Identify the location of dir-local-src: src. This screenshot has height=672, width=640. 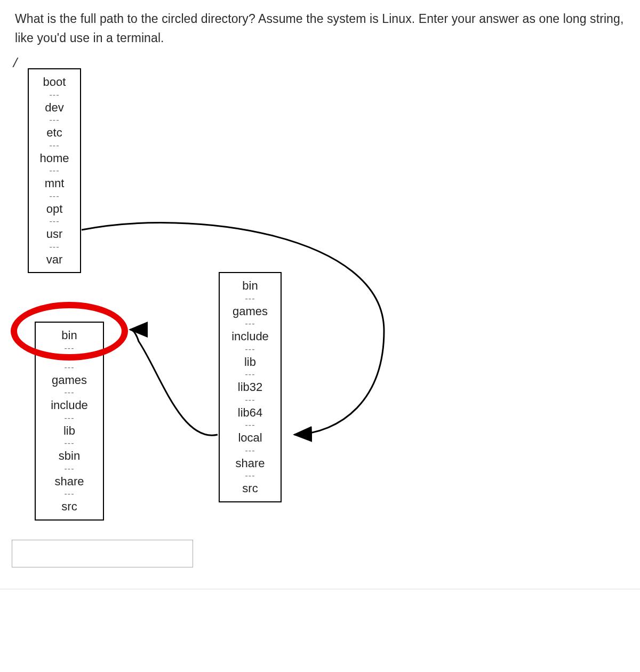
(69, 507).